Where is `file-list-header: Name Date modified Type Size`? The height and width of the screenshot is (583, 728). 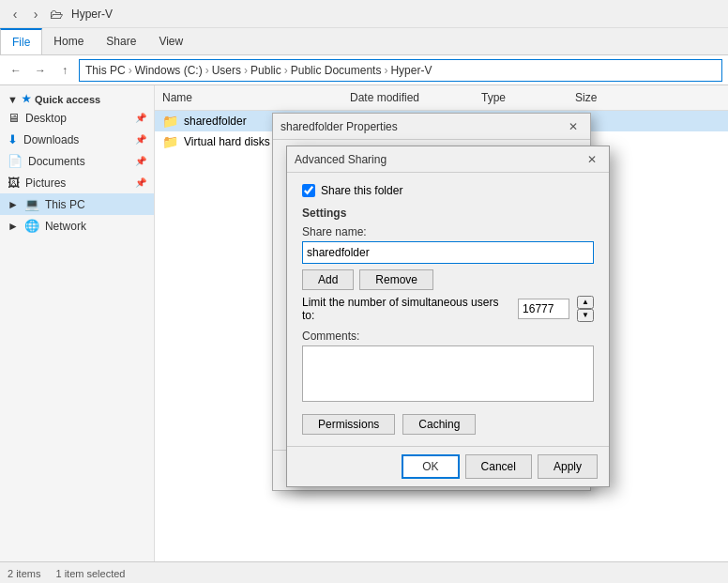
file-list-header: Name Date modified Type Size is located at coordinates (441, 98).